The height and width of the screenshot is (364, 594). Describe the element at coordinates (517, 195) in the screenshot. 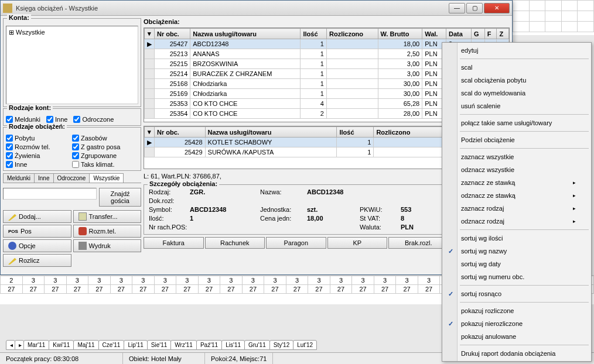

I see `menu-odznacz-ze-stawką: odznacz ze stawką` at that location.